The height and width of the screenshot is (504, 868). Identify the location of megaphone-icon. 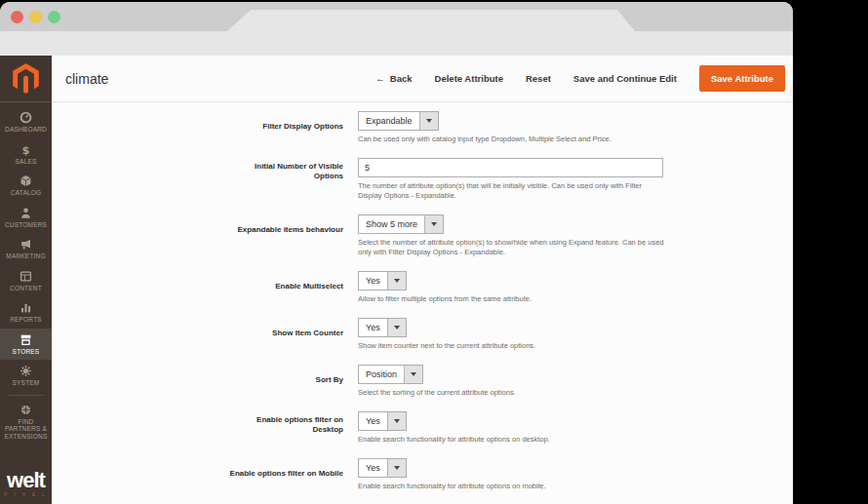
(25, 244).